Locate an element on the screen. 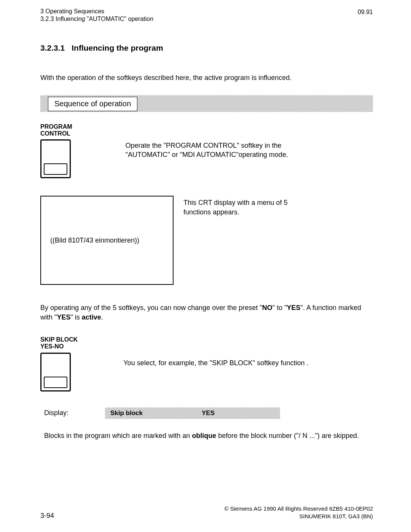 Image resolution: width=411 pixels, height=532 pixels. section-heading: 3.2.3.1 Influencing the program is located at coordinates (207, 48).